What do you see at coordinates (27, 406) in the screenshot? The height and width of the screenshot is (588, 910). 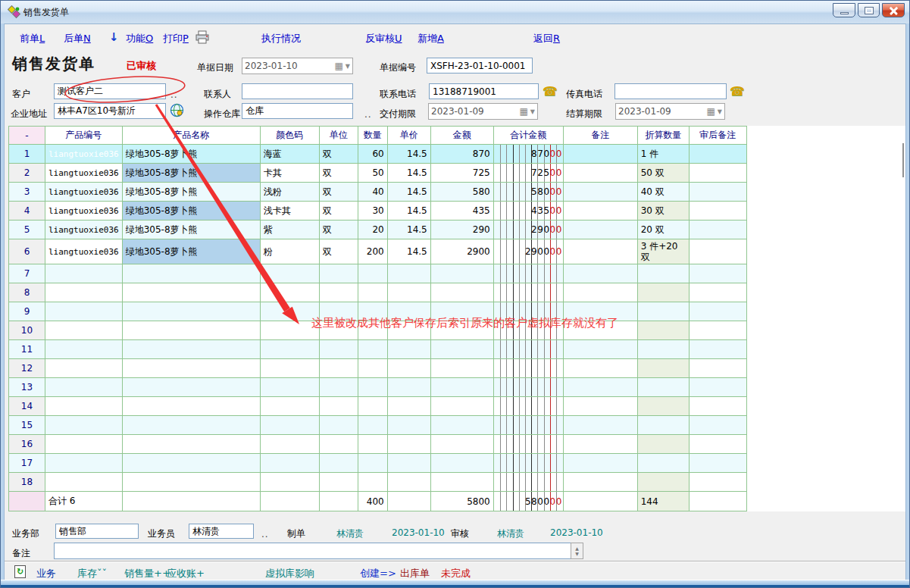 I see `cell-row-no: 14` at bounding box center [27, 406].